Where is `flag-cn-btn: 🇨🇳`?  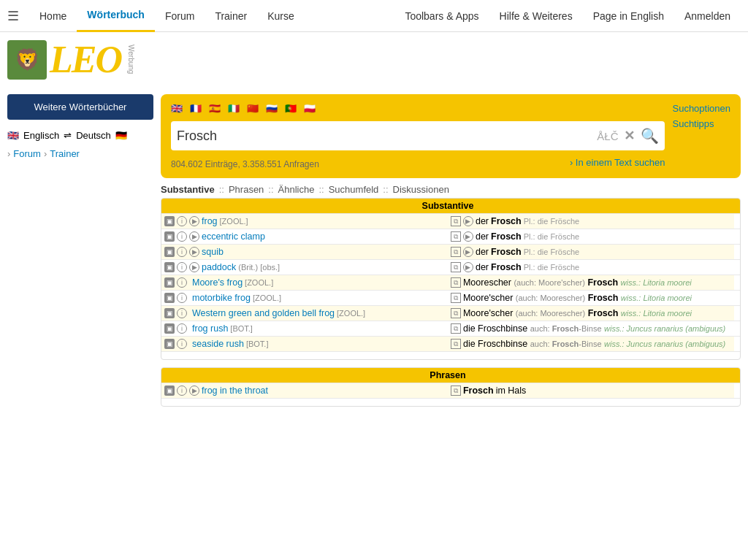
flag-cn-btn: 🇨🇳 is located at coordinates (253, 108).